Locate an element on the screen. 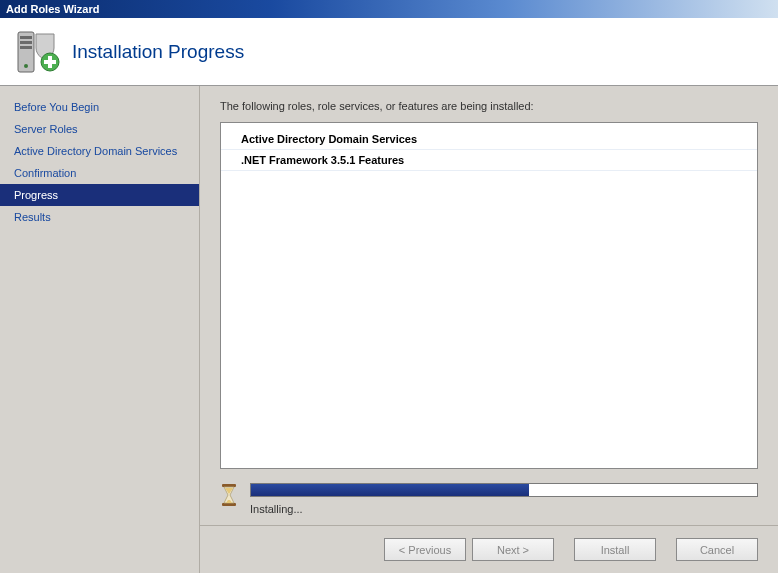  previous-button: < Previous is located at coordinates (425, 550).